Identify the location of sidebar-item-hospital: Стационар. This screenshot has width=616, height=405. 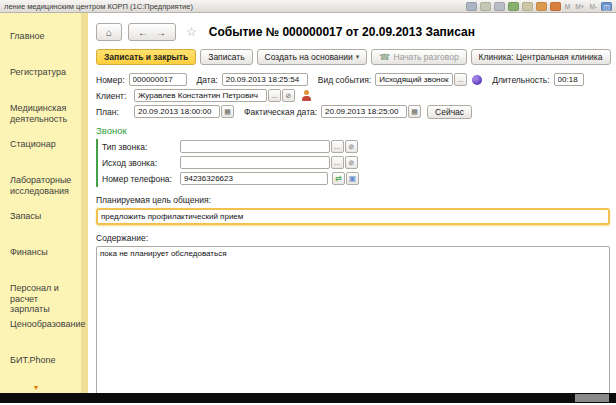
(44, 157).